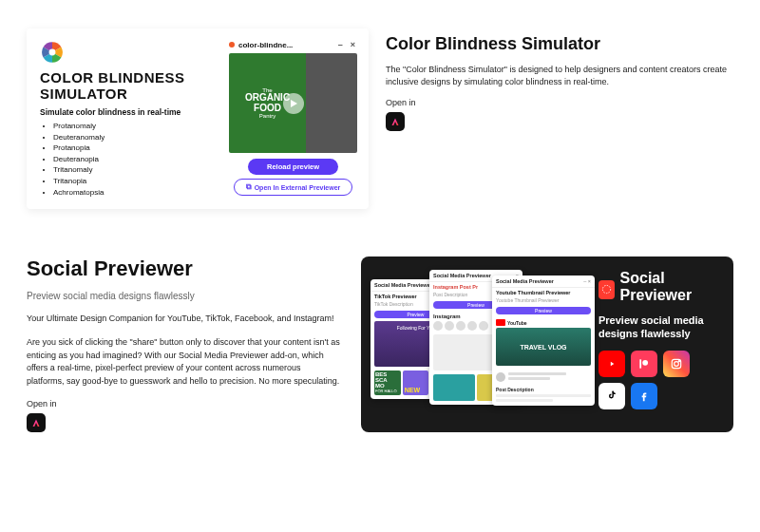 Image resolution: width=760 pixels, height=532 pixels. What do you see at coordinates (560, 44) in the screenshot?
I see `cbs-title: Color Blindness Simulator` at bounding box center [560, 44].